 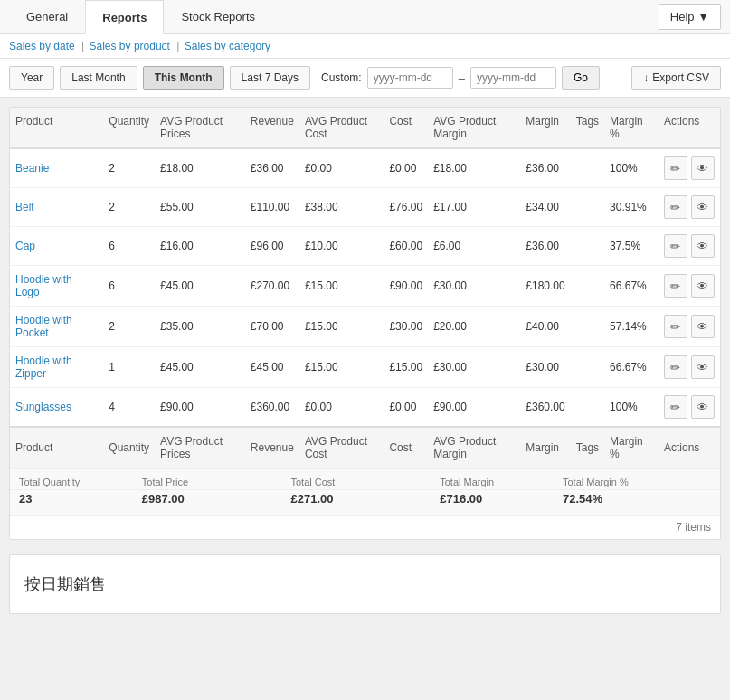 I want to click on cell-cost-4: £30.00, so click(x=405, y=327).